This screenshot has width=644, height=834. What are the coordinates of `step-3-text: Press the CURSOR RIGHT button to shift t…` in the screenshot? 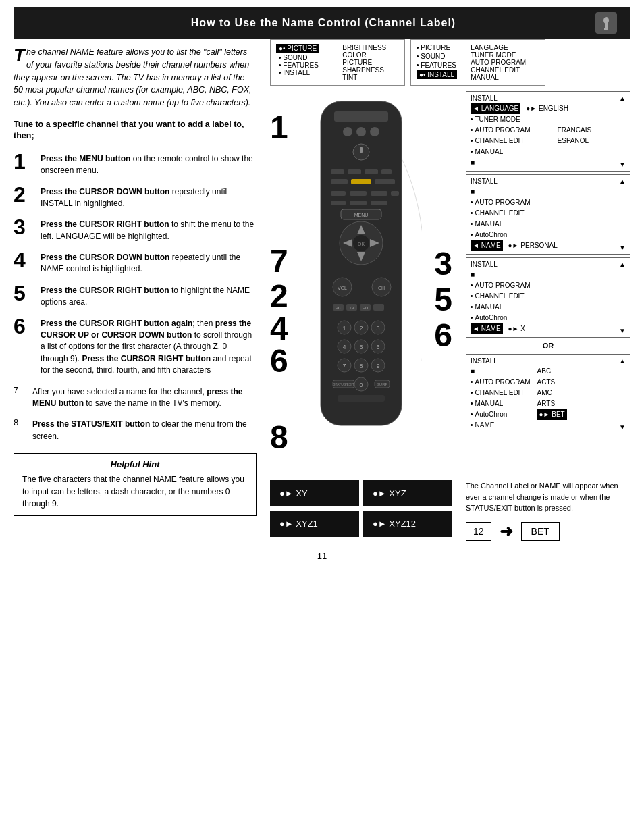 It's located at (149, 230).